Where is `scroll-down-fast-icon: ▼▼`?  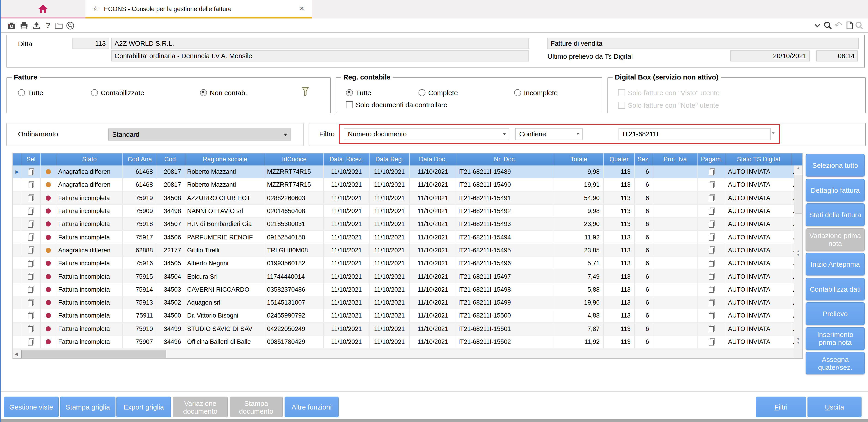
scroll-down-fast-icon: ▼▼ is located at coordinates (798, 341).